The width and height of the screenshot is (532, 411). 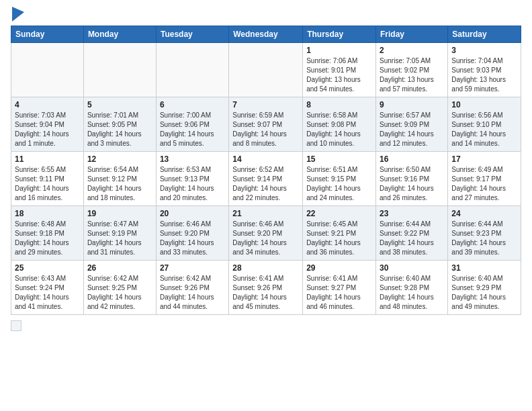 I want to click on day-detail: Sunrise: 7:04 AM Sunset: 9:03 PM Dayligh…, so click(x=484, y=75).